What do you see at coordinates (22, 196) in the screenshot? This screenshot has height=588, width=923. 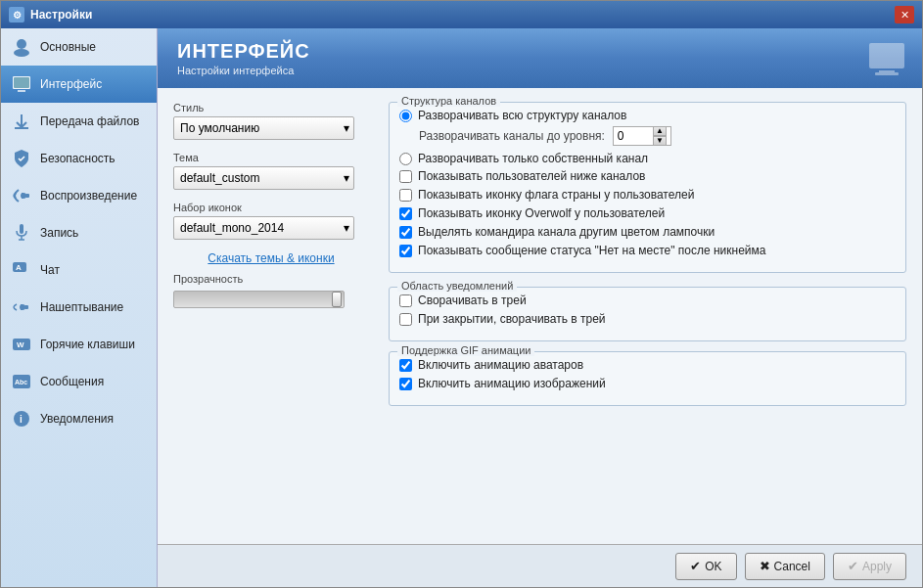 I see `playback-icon` at bounding box center [22, 196].